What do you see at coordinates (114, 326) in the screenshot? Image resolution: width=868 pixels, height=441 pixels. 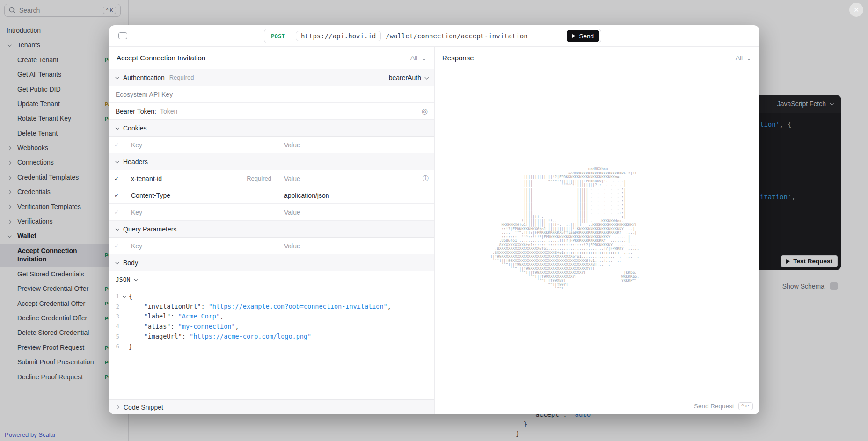 I see `line-number: 4` at bounding box center [114, 326].